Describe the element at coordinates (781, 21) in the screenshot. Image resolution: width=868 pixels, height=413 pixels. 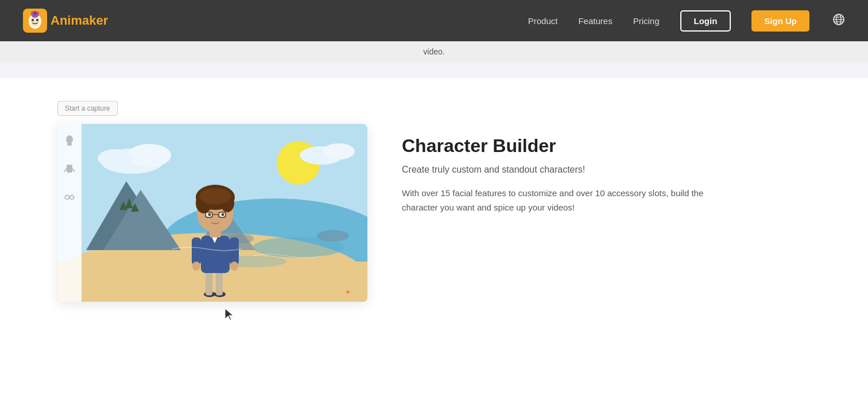
I see `signup-button: Sign Up` at that location.